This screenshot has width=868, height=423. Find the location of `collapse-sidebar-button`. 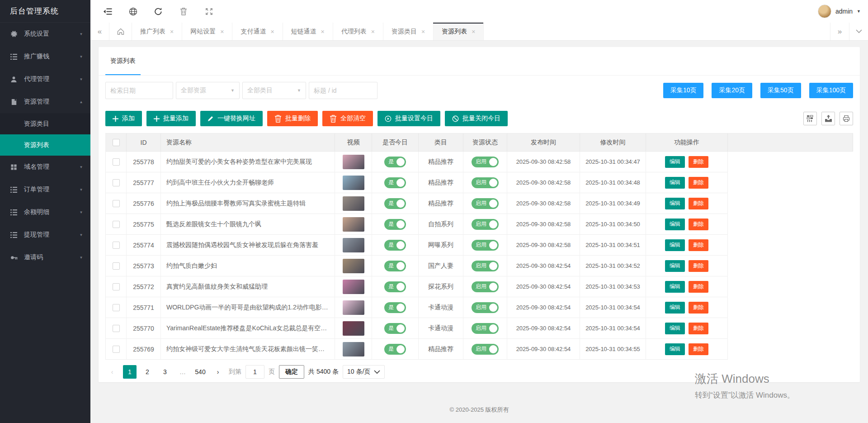

collapse-sidebar-button is located at coordinates (108, 11).